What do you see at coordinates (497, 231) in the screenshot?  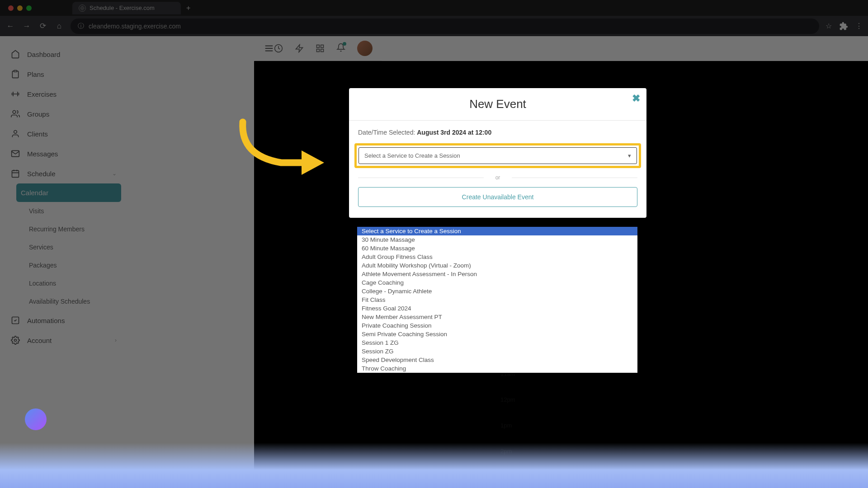 I see `dropdown-option: Select a Service to Create a Session` at bounding box center [497, 231].